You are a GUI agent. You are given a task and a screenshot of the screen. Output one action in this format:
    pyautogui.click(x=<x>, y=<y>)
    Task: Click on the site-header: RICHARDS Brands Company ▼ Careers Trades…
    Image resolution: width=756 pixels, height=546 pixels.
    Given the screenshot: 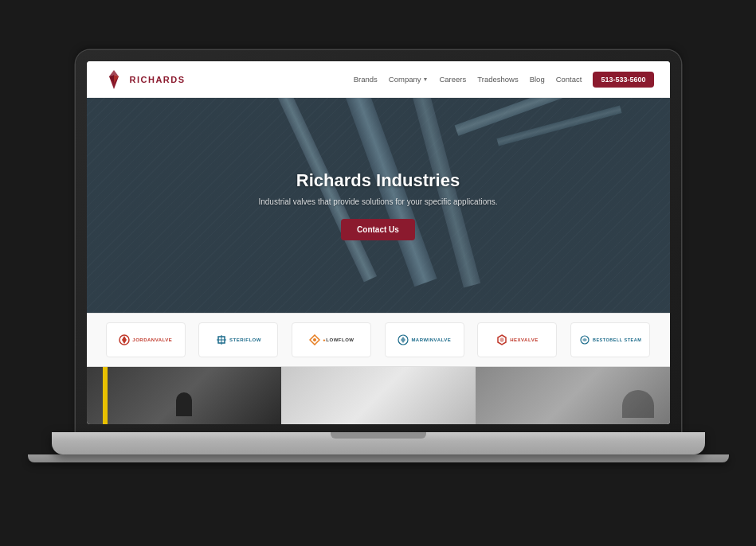 What is the action you would take?
    pyautogui.click(x=378, y=80)
    